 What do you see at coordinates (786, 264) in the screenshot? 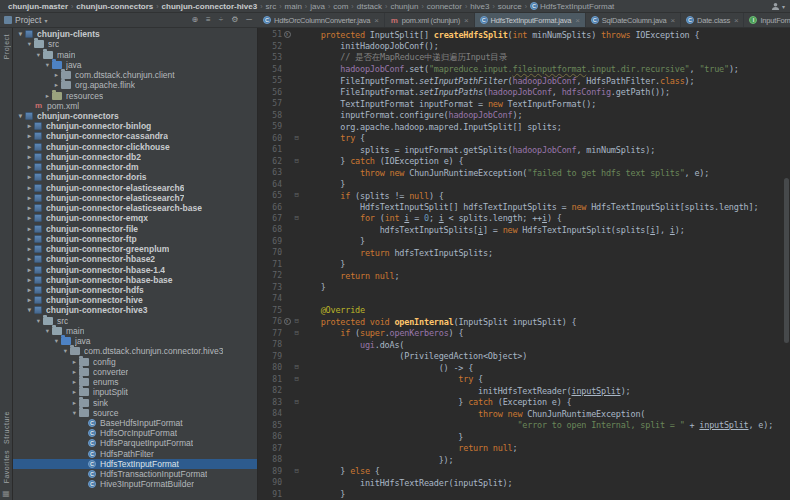
I see `editor-scrollbar` at bounding box center [786, 264].